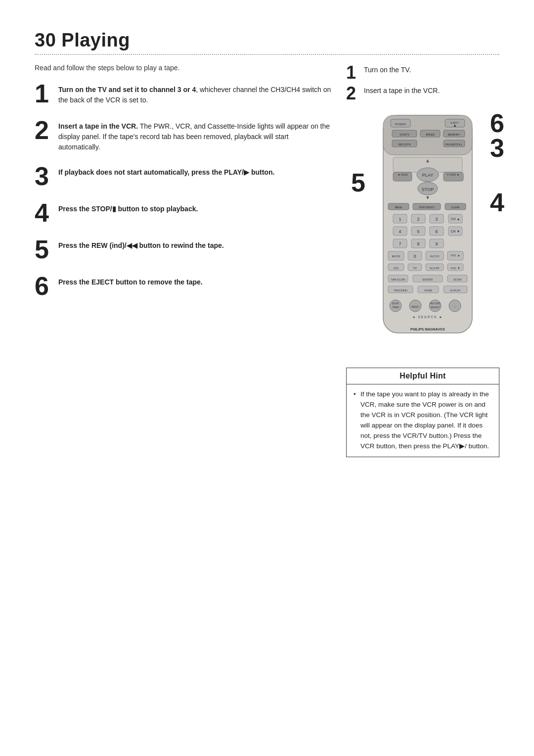 The height and width of the screenshot is (756, 534). Describe the element at coordinates (44, 176) in the screenshot. I see `step-number-3: 3` at that location.